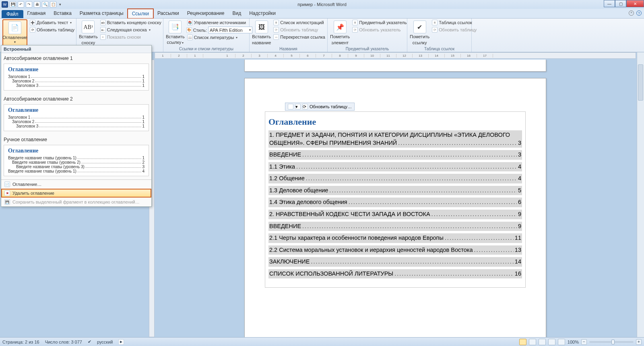 This screenshot has width=644, height=346. Describe the element at coordinates (395, 56) in the screenshot. I see `horizontal-ruler: 1211234567891011121314151617` at that location.